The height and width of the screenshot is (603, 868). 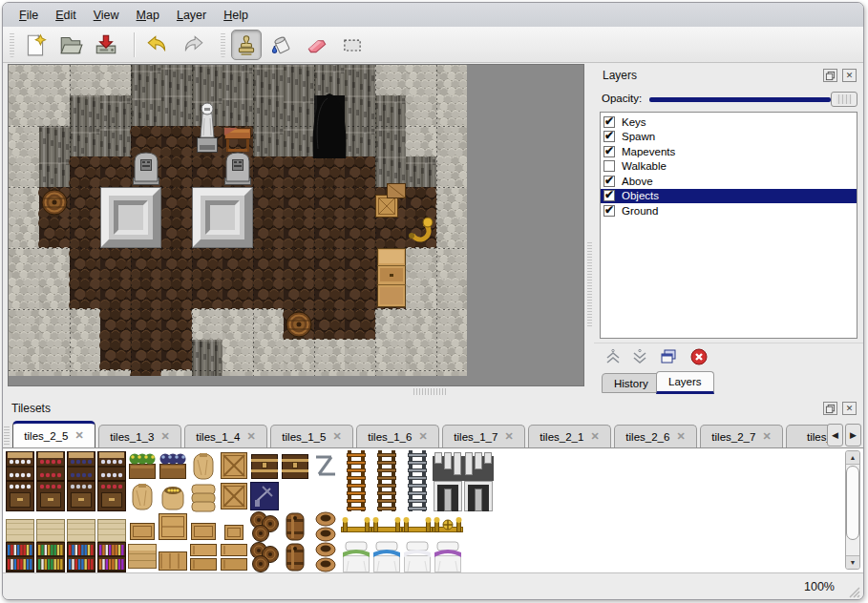 I want to click on close-icon: ✕, so click(x=850, y=408).